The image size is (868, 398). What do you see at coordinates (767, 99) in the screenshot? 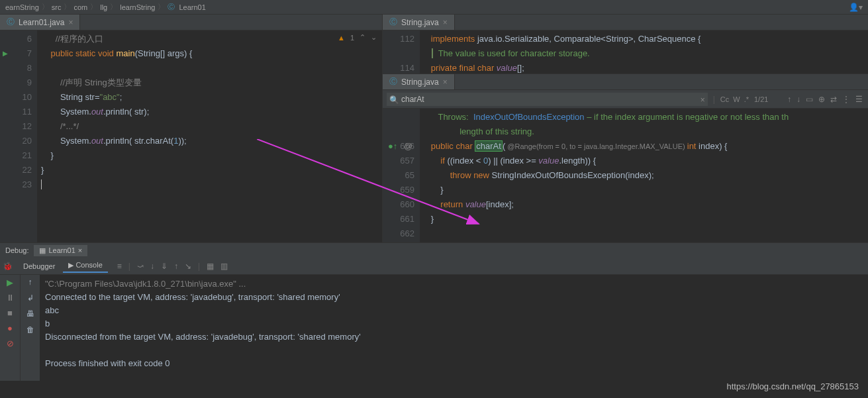
I see `find-count: 1/21` at bounding box center [767, 99].